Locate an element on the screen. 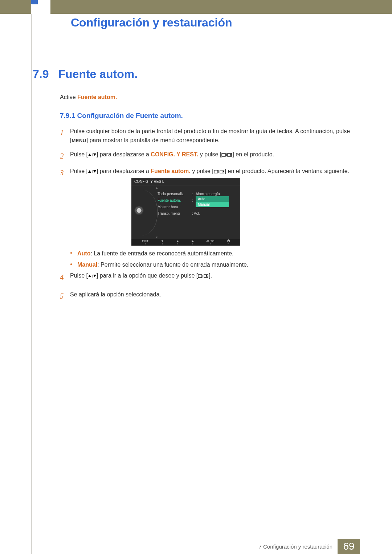 The height and width of the screenshot is (554, 392). highlight: Auto is located at coordinates (84, 253).